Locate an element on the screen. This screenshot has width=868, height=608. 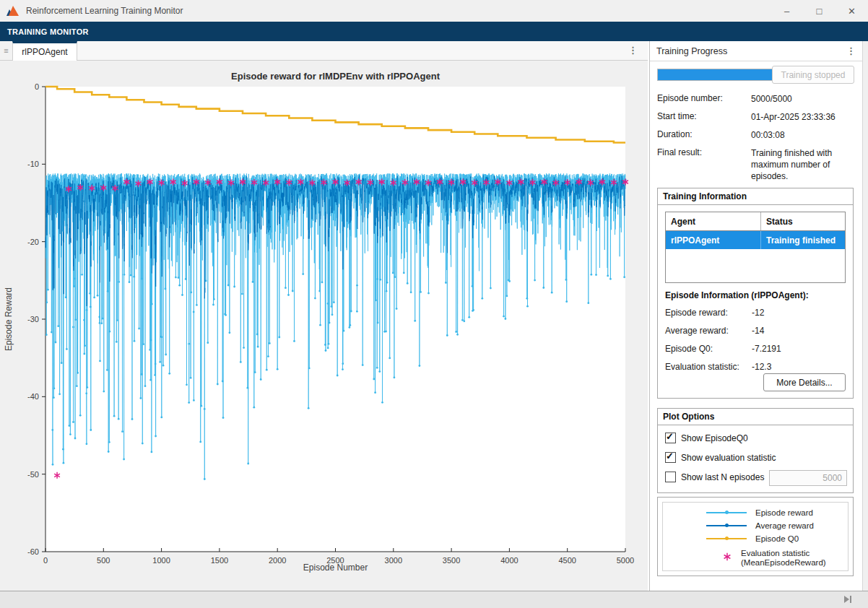
legend-label: Average reward is located at coordinates (784, 526).